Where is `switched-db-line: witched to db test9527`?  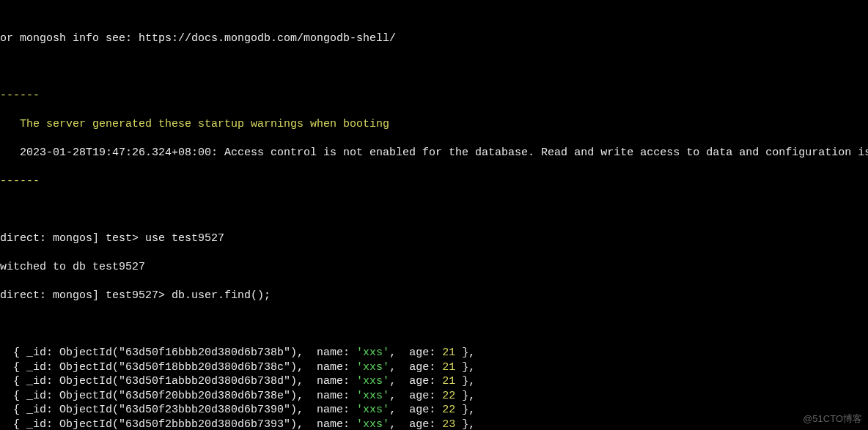
switched-db-line: witched to db test9527 is located at coordinates (434, 267).